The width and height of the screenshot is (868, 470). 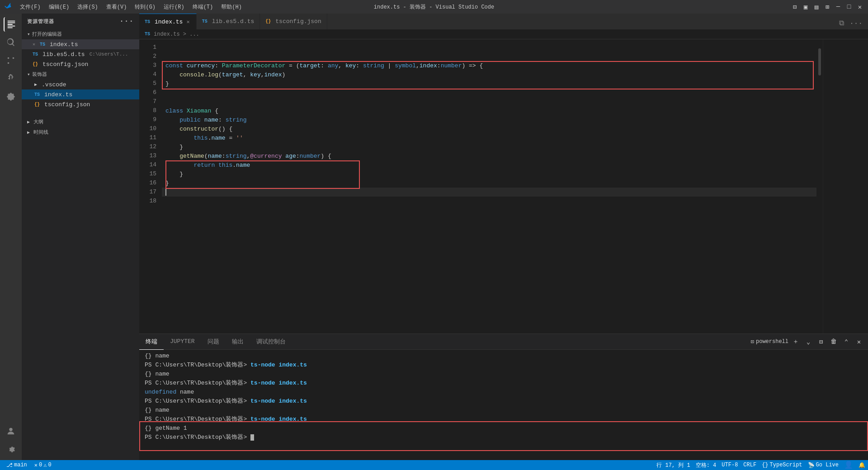 I want to click on editor-scrollbar, so click(x=820, y=186).